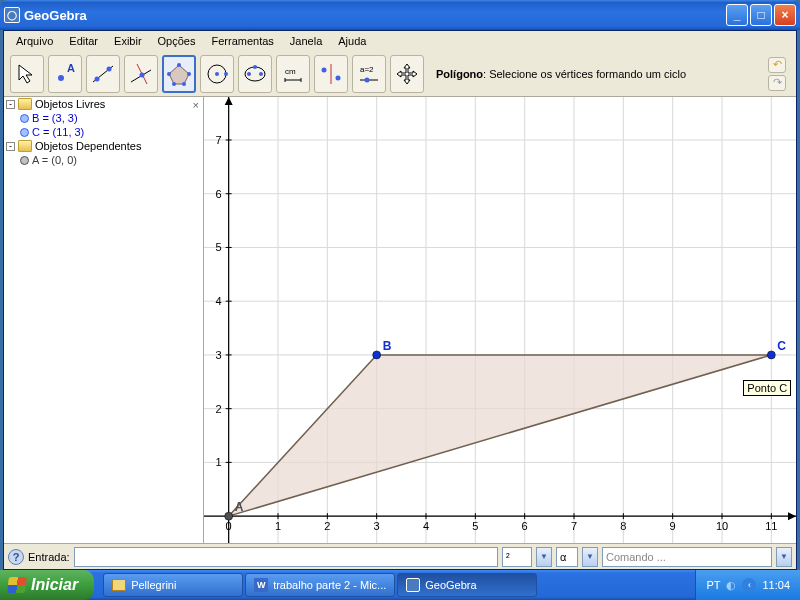  What do you see at coordinates (58, 132) in the screenshot?
I see `object-C-label: C = (11, 3)` at bounding box center [58, 132].